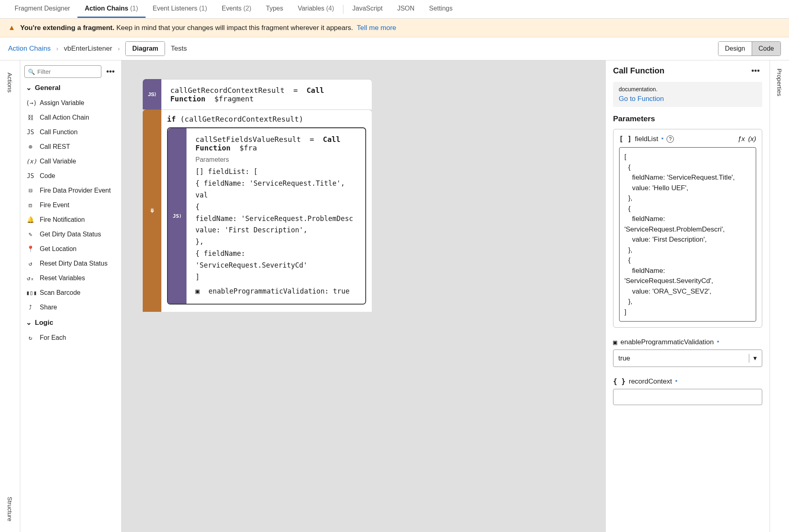 The height and width of the screenshot is (532, 789). Describe the element at coordinates (179, 49) in the screenshot. I see `tests-toggle: Tests` at that location.